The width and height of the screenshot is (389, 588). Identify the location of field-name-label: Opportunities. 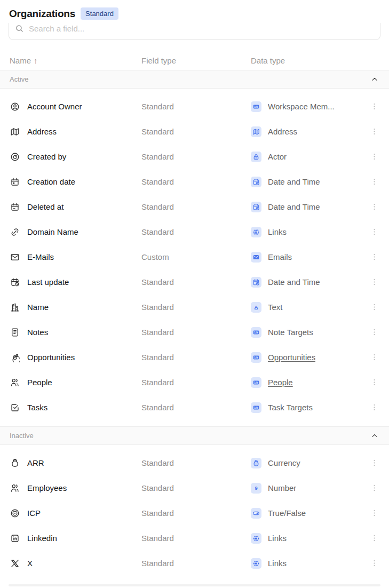
(51, 357).